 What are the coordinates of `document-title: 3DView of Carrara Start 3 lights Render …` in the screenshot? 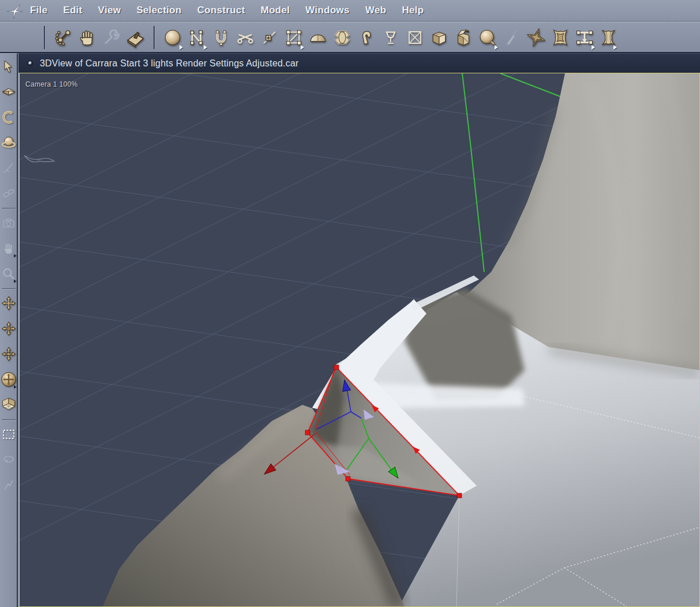 It's located at (170, 64).